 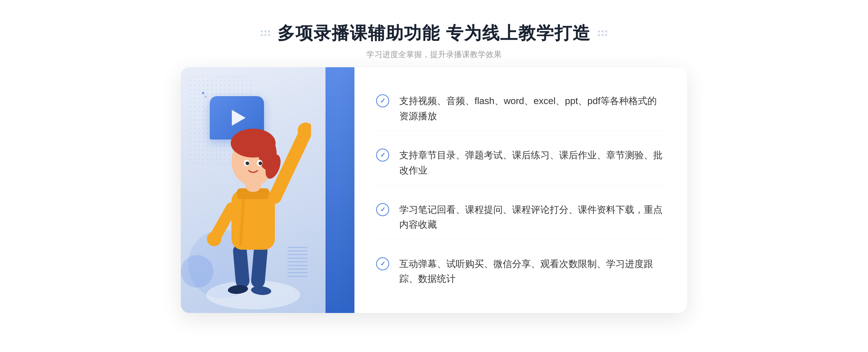 I want to click on header-section: 多项录播课辅助功能 专为线上教学打造 学习进度全掌握，提升录播课教学效果, so click(x=434, y=41).